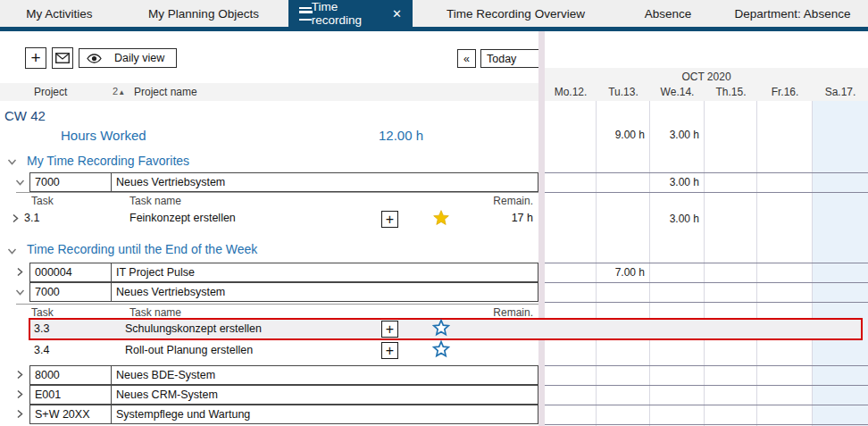 Image resolution: width=868 pixels, height=426 pixels. I want to click on eye-icon, so click(95, 59).